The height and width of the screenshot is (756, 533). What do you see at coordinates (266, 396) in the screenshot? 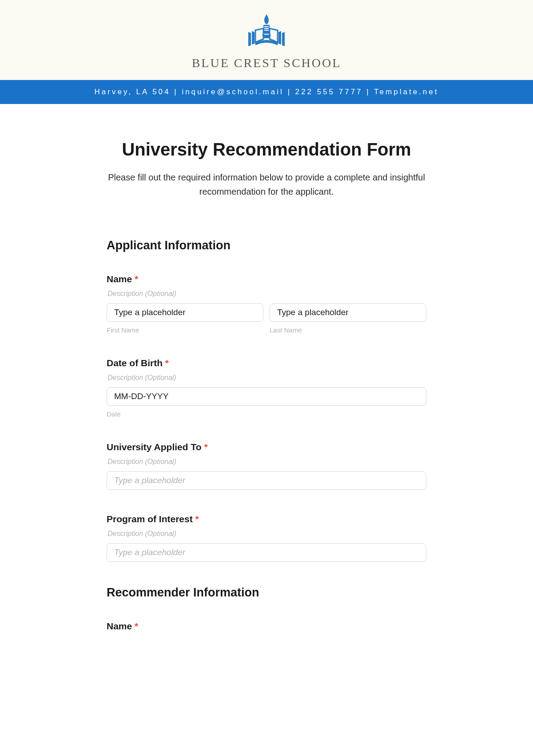
I see `dob-input` at bounding box center [266, 396].